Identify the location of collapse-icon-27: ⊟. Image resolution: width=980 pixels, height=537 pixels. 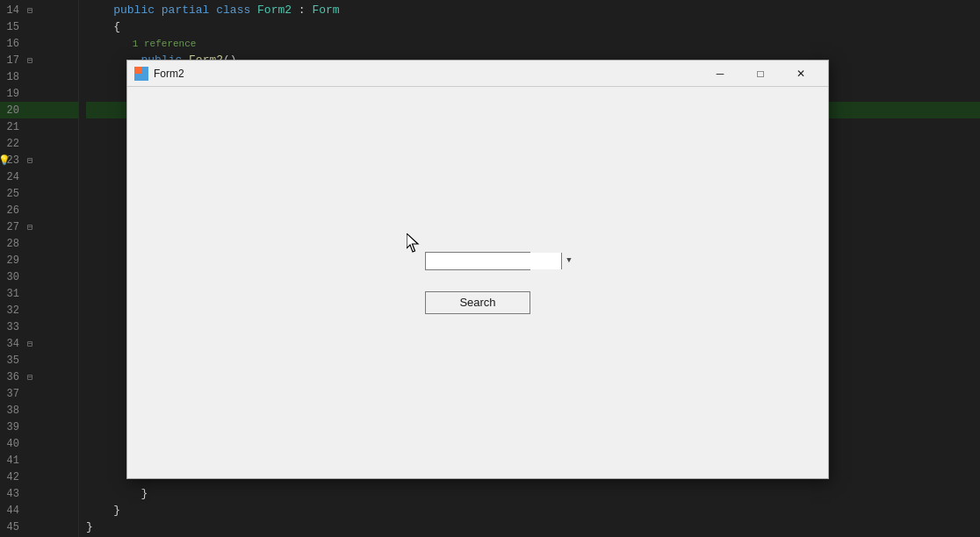
(30, 227).